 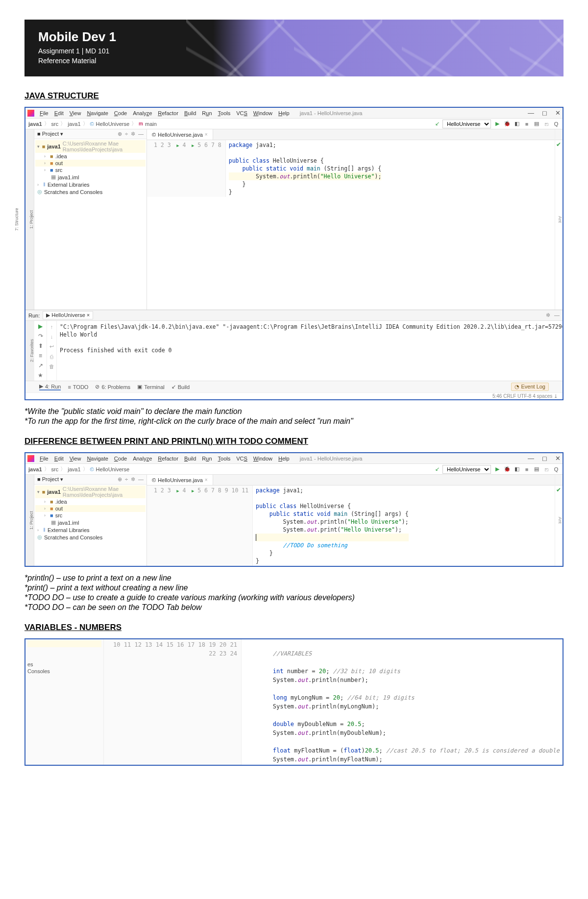 I want to click on code-editor: 10 11 12 13 14 15 16 17 18 19 20 21 22 2…, so click(x=333, y=702).